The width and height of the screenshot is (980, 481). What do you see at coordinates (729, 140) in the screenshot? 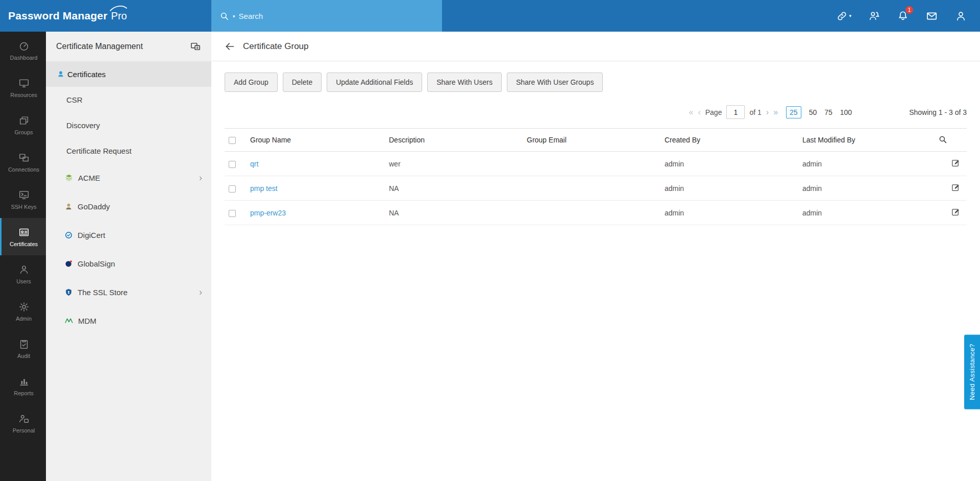
I see `col-created-by: Created By` at bounding box center [729, 140].